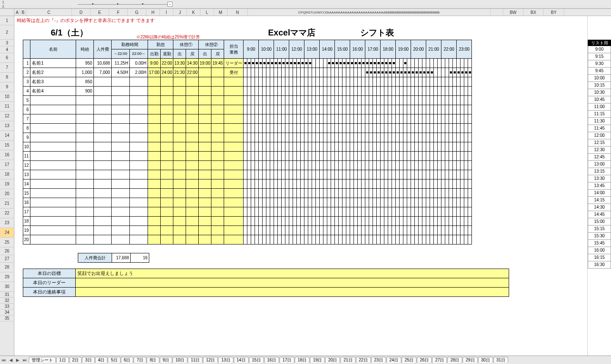 Image resolution: width=611 pixels, height=364 pixels. What do you see at coordinates (600, 157) in the screenshot?
I see `list-item-15: 12:45` at bounding box center [600, 157].